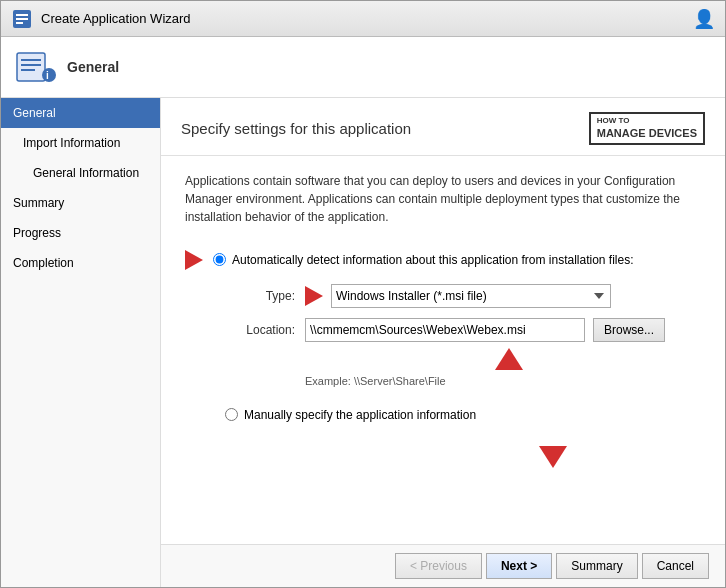  I want to click on type-arrow-right-icon, so click(314, 296).